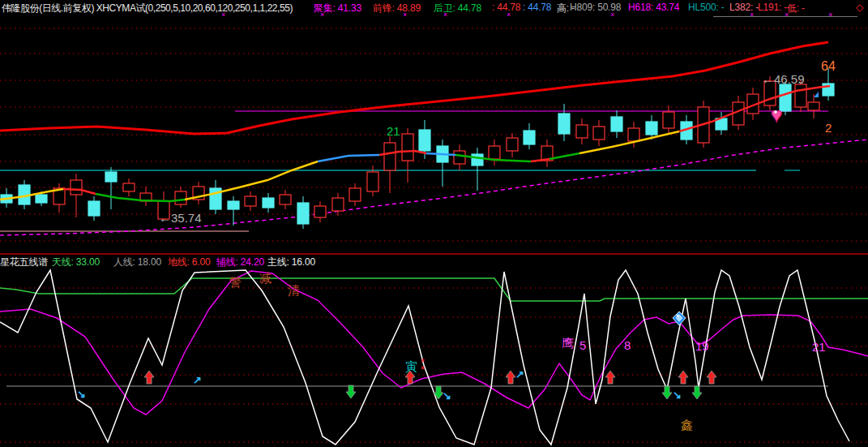 The height and width of the screenshot is (447, 868). What do you see at coordinates (434, 262) in the screenshot?
I see `indicator2-header-row: 星花五线谱天线: 33.00人线: 18.00地线: 6.00辅线: 24.20…` at bounding box center [434, 262].